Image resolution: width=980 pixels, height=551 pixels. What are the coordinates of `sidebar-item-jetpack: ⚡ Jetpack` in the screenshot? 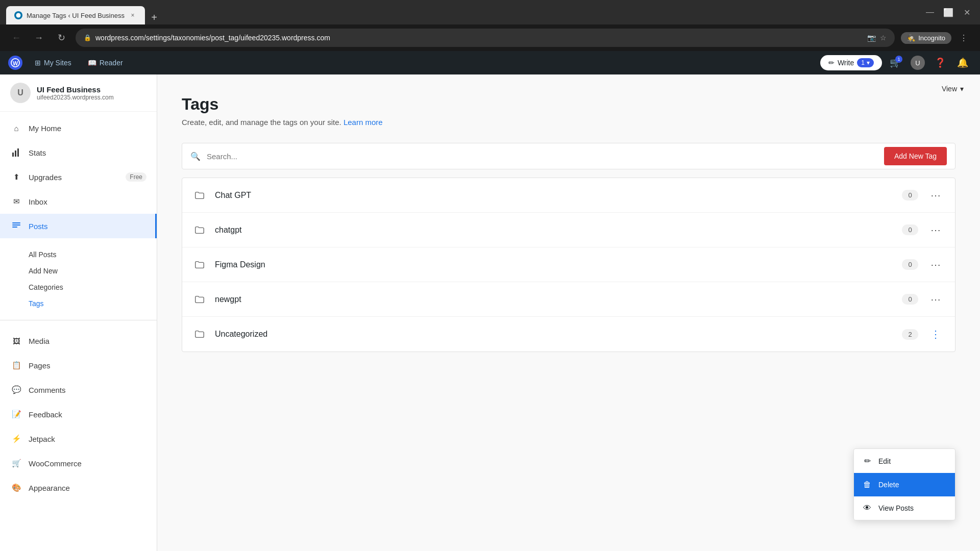 It's located at (79, 439).